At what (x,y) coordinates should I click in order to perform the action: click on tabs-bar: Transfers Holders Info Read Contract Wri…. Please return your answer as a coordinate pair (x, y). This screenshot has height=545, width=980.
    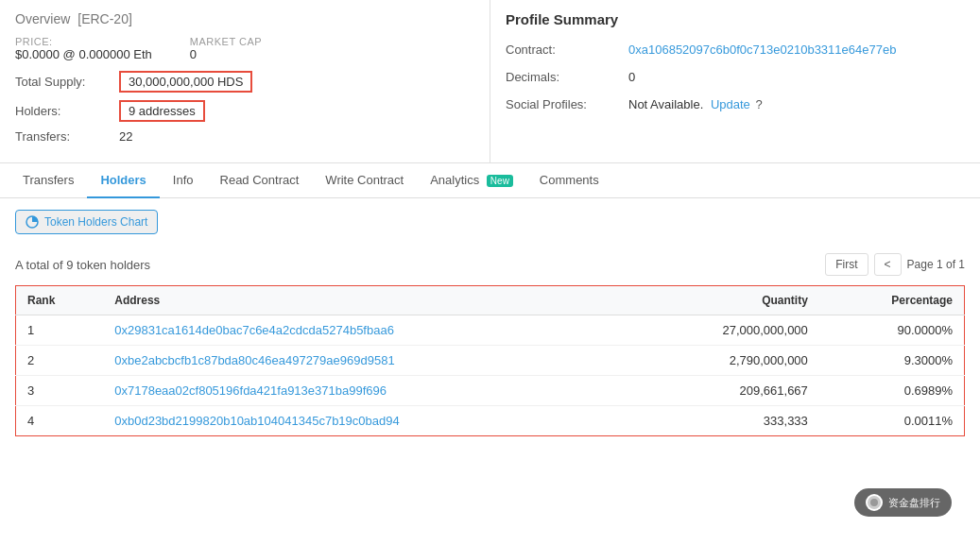
    Looking at the image, I should click on (490, 181).